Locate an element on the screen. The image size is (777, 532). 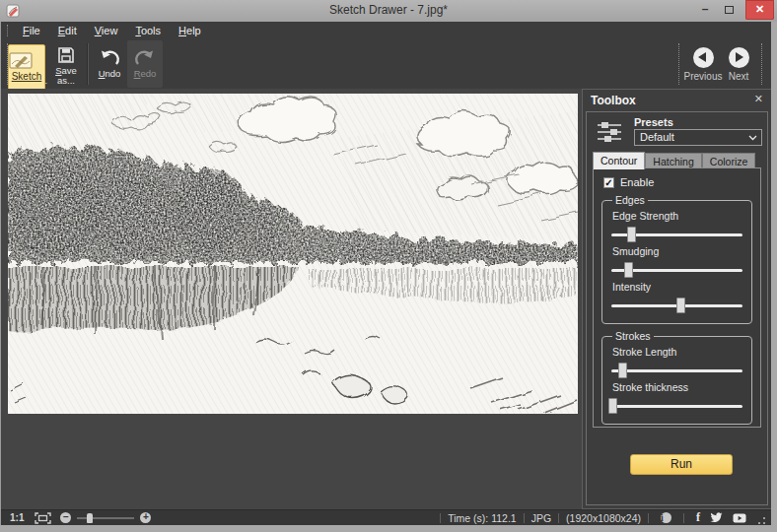
tab-contour: Contour is located at coordinates (619, 161).